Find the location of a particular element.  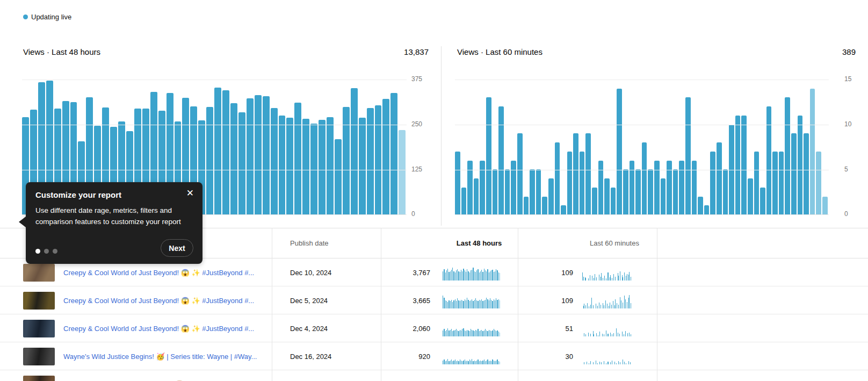

updating-live-label: Updating live is located at coordinates (52, 17).